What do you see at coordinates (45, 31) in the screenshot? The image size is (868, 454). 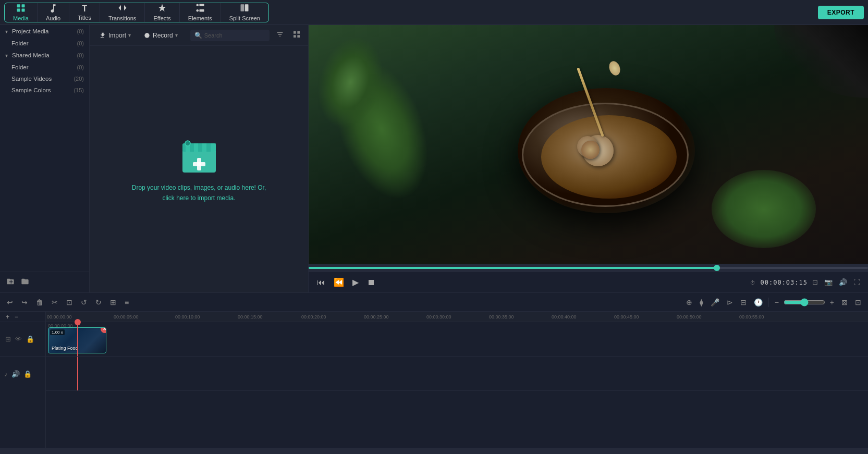 I see `sidebar-item-project-media: ▾ Project Media (0)` at bounding box center [45, 31].